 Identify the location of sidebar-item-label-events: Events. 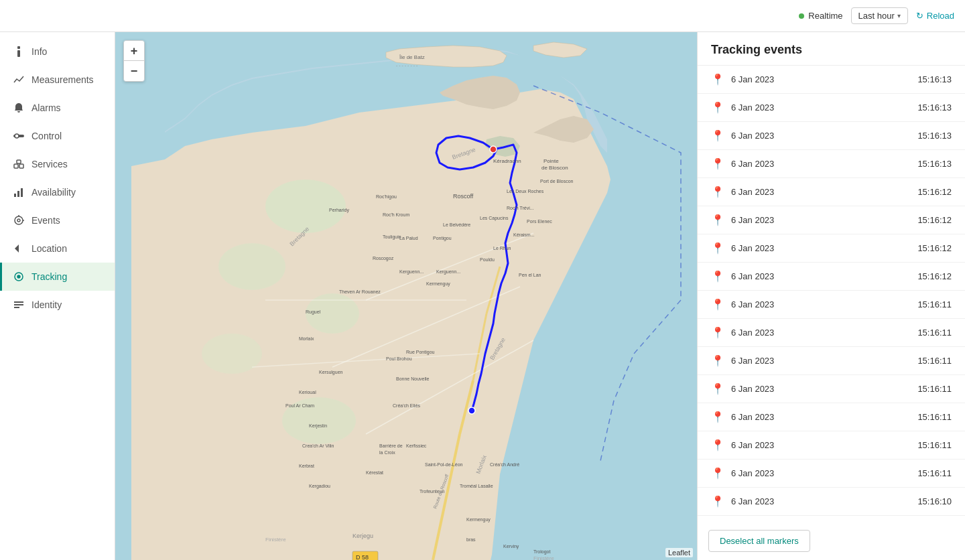
(46, 220).